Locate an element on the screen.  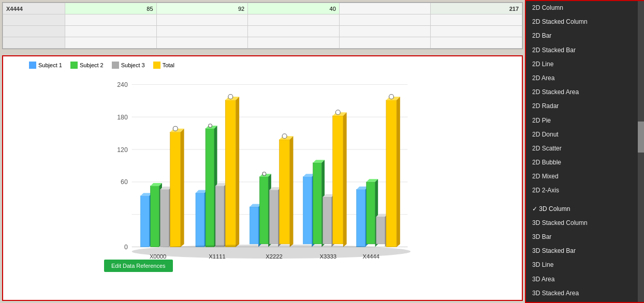
menu-item-3d-stacked-area: 3D Stacked Area is located at coordinates (585, 294).